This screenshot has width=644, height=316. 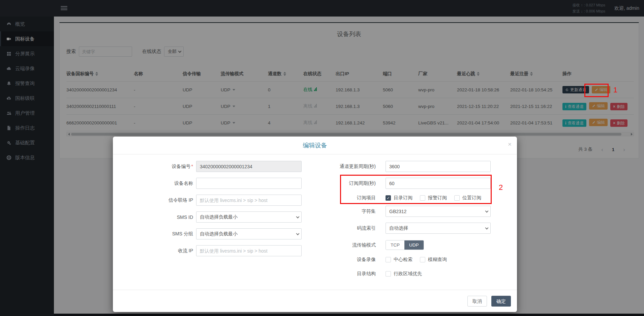 What do you see at coordinates (339, 274) in the screenshot?
I see `dir-structure-label: 目录结构` at bounding box center [339, 274].